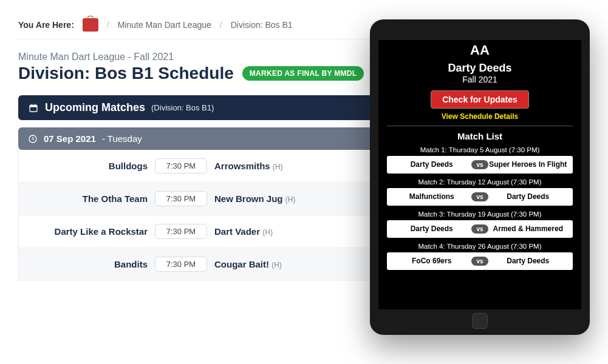 This screenshot has width=608, height=364. What do you see at coordinates (431, 261) in the screenshot?
I see `match-team-left: FoCo 69ers` at bounding box center [431, 261].